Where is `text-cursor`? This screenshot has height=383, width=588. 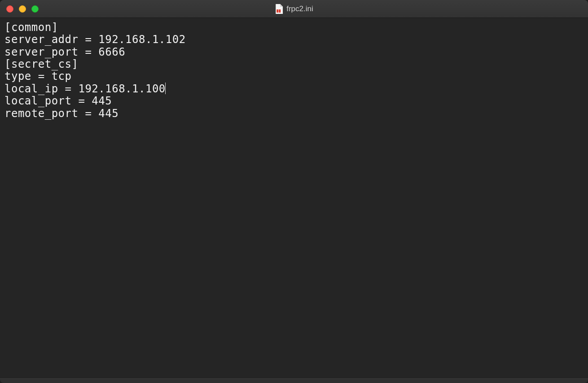
text-cursor is located at coordinates (166, 88).